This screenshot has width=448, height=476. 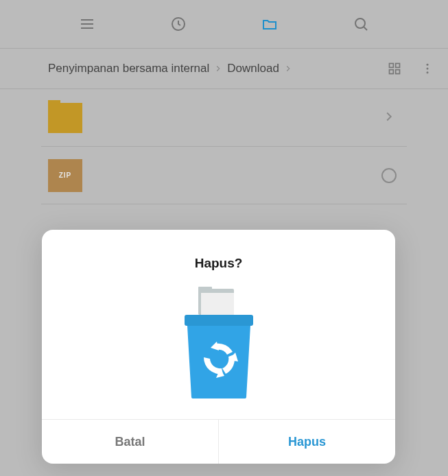 I want to click on cancel-button: Batal, so click(x=130, y=442).